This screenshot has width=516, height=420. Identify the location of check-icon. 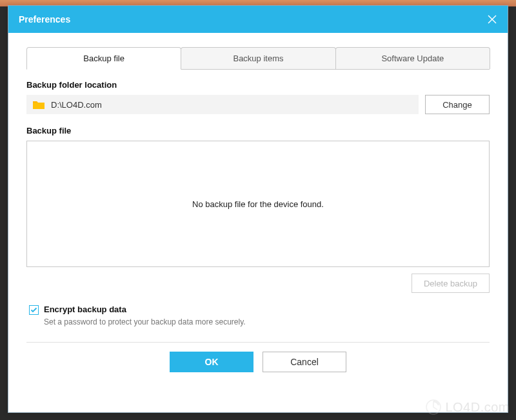
(34, 310).